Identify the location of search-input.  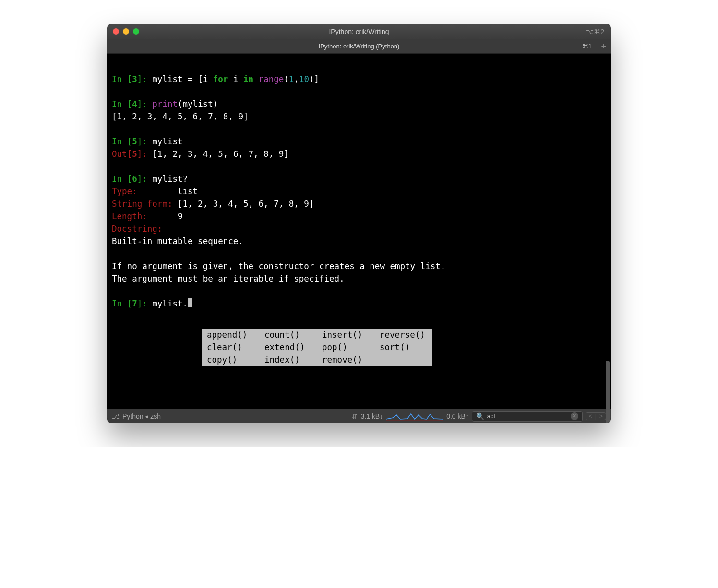
(527, 416).